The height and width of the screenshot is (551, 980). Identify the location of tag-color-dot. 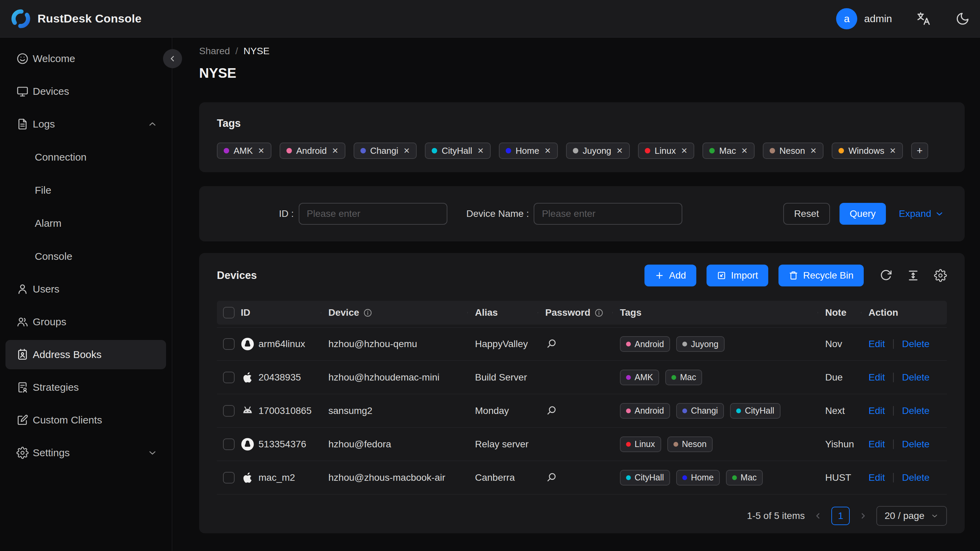
(434, 151).